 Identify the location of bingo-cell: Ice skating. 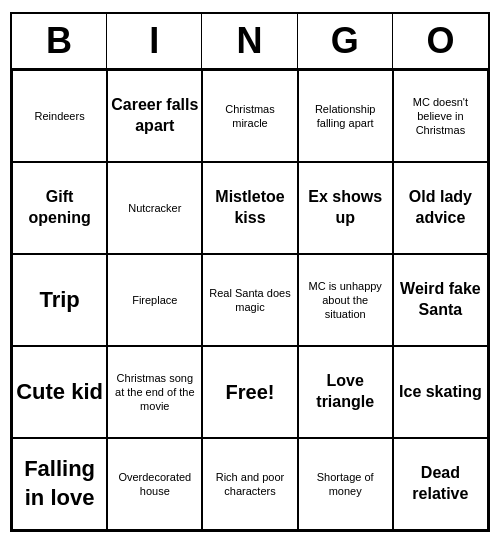
(440, 392).